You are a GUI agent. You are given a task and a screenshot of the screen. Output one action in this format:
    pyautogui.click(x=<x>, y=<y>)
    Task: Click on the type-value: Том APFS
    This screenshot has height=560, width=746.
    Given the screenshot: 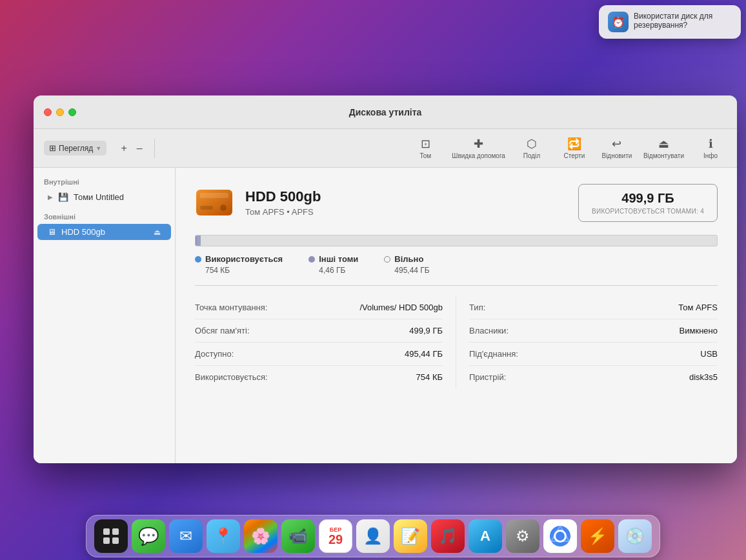 What is the action you would take?
    pyautogui.click(x=698, y=307)
    